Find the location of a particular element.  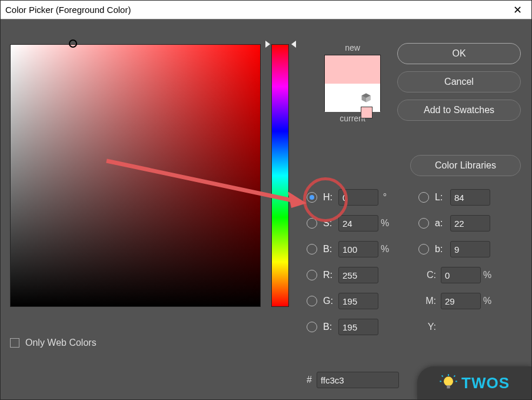

input-g is located at coordinates (358, 301).